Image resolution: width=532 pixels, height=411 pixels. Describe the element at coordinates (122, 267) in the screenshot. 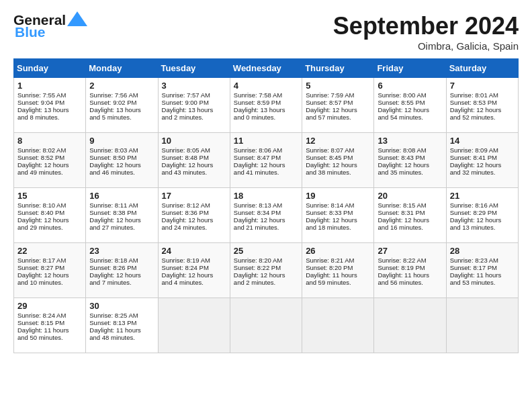

I see `day-info-line: Sunset: 8:26 PM` at that location.